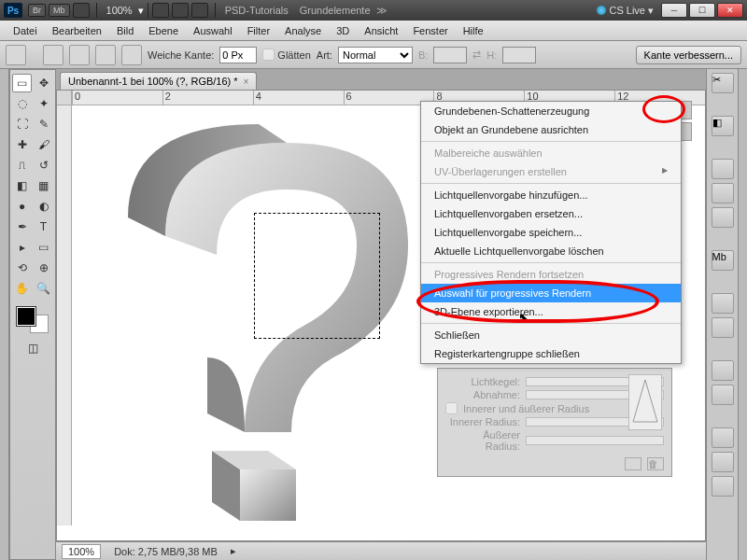  I want to click on color-swatches, so click(33, 320).